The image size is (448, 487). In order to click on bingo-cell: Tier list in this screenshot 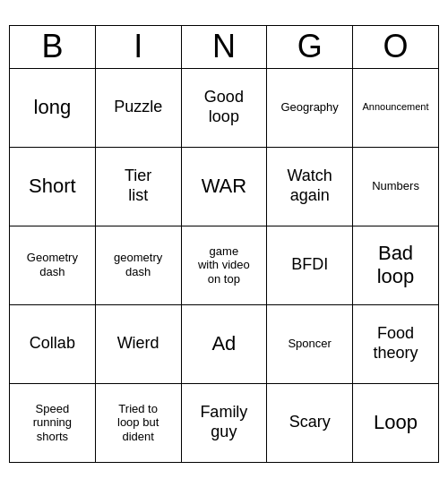, I will do `click(138, 186)`.